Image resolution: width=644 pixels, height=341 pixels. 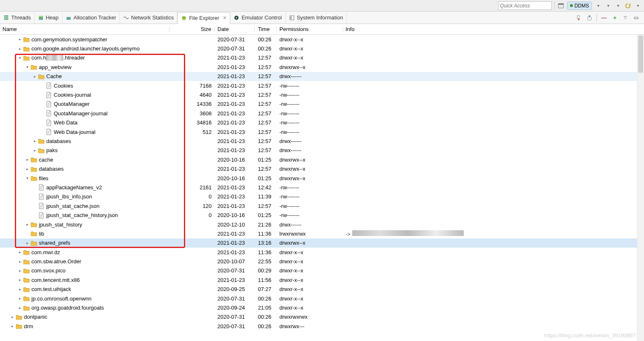 What do you see at coordinates (235, 270) in the screenshot?
I see `cell-date: 2020-07-31` at bounding box center [235, 270].